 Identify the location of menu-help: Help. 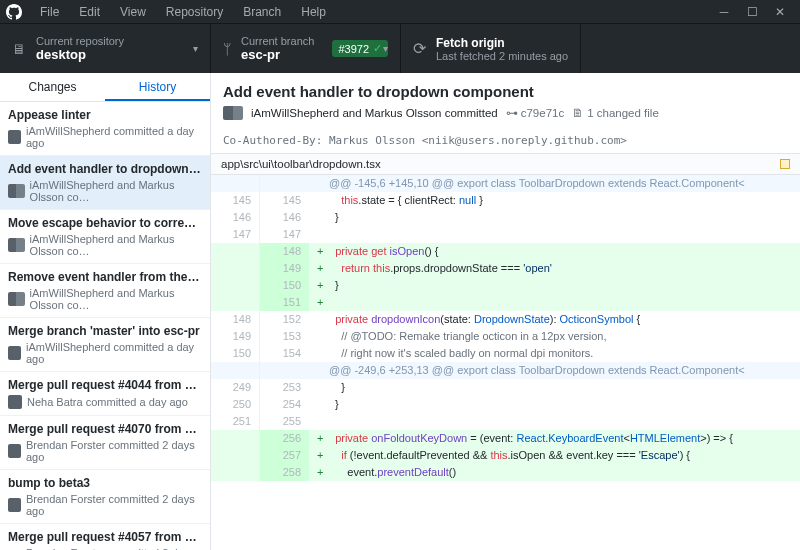
(314, 12).